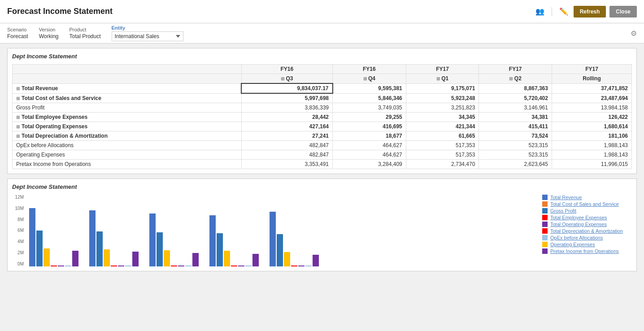 This screenshot has width=644, height=331. What do you see at coordinates (18, 36) in the screenshot?
I see `scenario-value: Forecast` at bounding box center [18, 36].